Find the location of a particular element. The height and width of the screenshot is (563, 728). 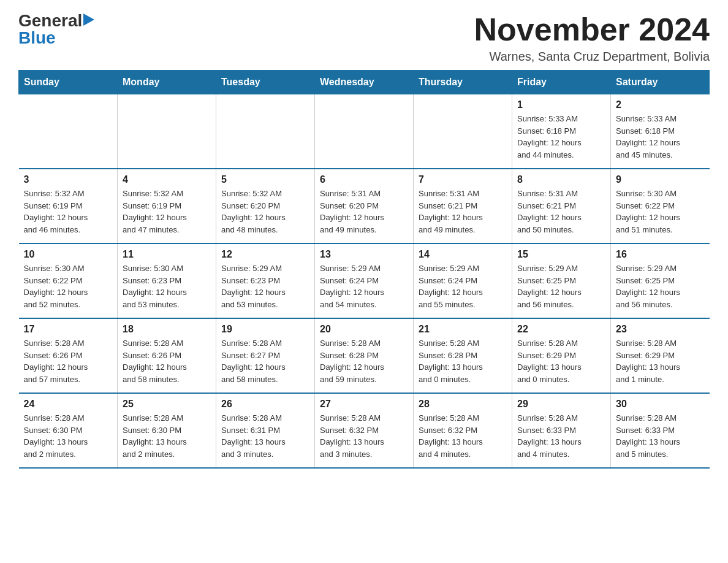

col-saturday: Saturday is located at coordinates (661, 82).